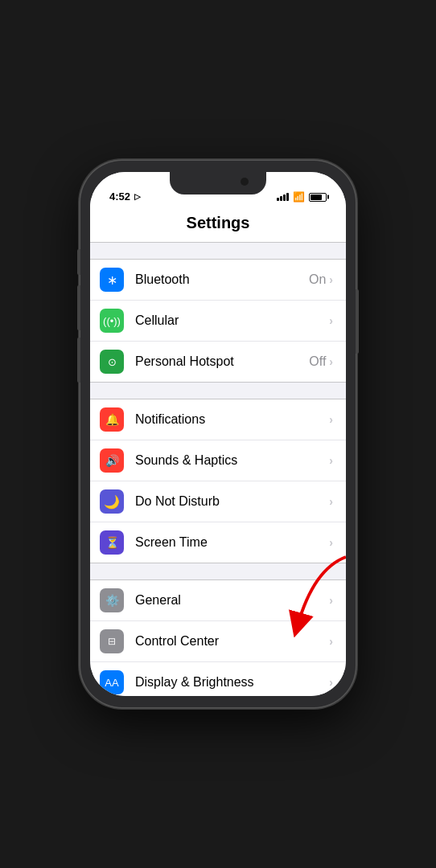  I want to click on volume-down-button, so click(79, 360).